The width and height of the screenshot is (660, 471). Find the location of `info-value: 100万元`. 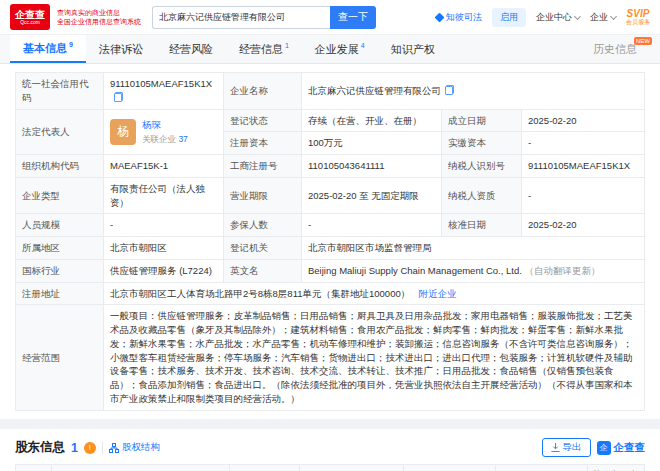

info-value: 100万元 is located at coordinates (372, 144).